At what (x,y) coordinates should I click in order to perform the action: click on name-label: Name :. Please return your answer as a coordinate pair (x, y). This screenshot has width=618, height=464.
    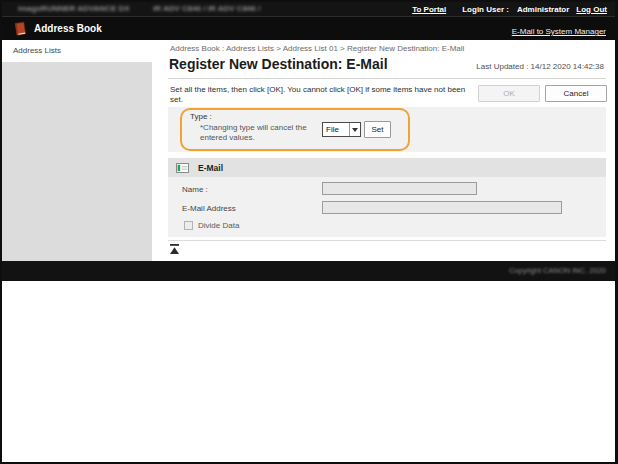
    Looking at the image, I should click on (195, 190).